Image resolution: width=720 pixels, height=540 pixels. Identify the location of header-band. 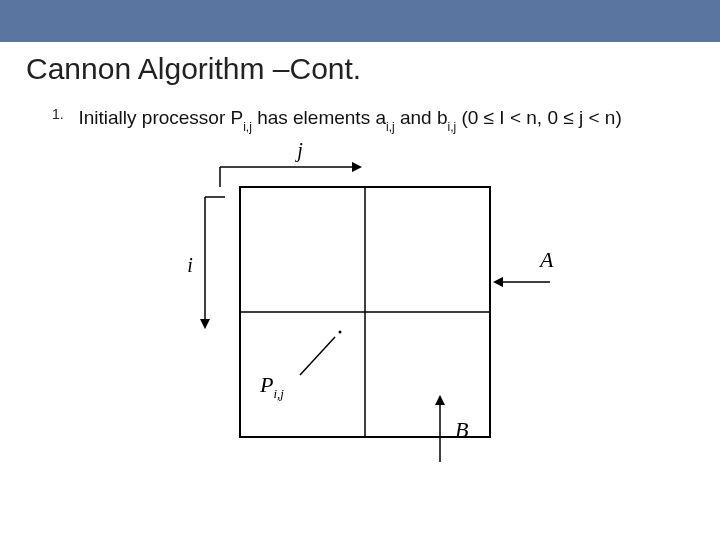
(360, 21).